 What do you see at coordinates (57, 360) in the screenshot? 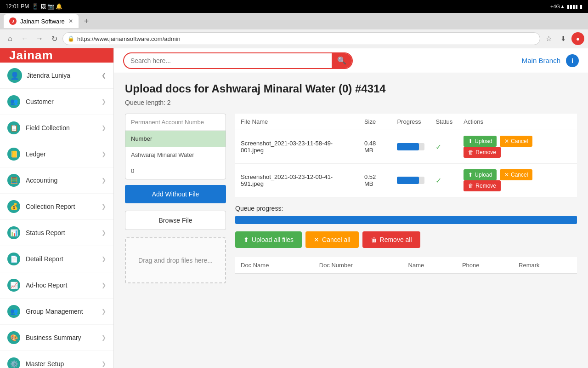
I see `sidebar-item-master-setup: ⚙️ Master Setup ❯` at bounding box center [57, 360].